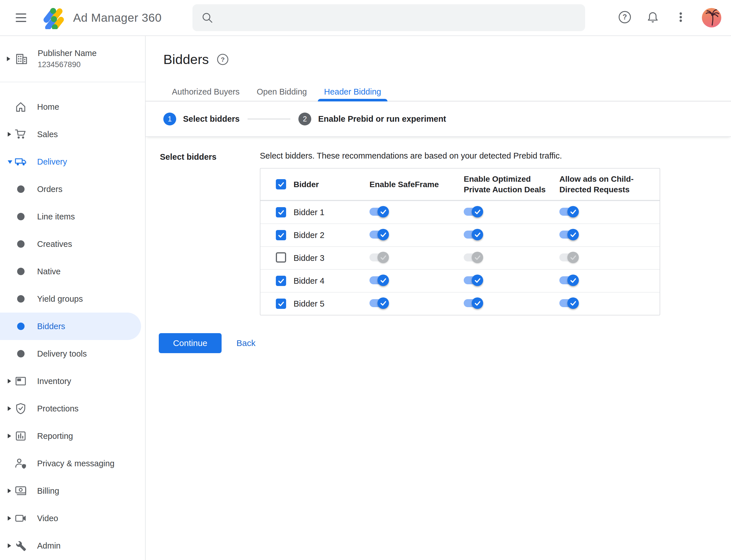 This screenshot has width=731, height=560. What do you see at coordinates (73, 354) in the screenshot?
I see `sidebar-item-delivery-tools: Delivery tools` at bounding box center [73, 354].